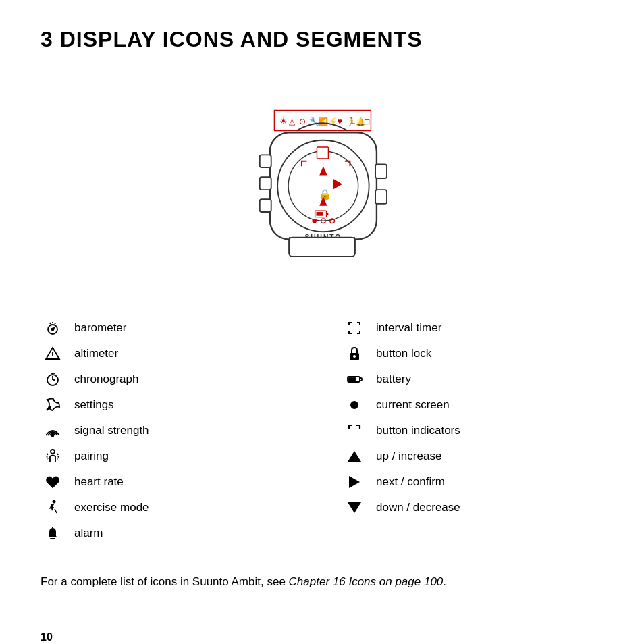 The height and width of the screenshot is (644, 644). I want to click on altimeter-icon, so click(53, 354).